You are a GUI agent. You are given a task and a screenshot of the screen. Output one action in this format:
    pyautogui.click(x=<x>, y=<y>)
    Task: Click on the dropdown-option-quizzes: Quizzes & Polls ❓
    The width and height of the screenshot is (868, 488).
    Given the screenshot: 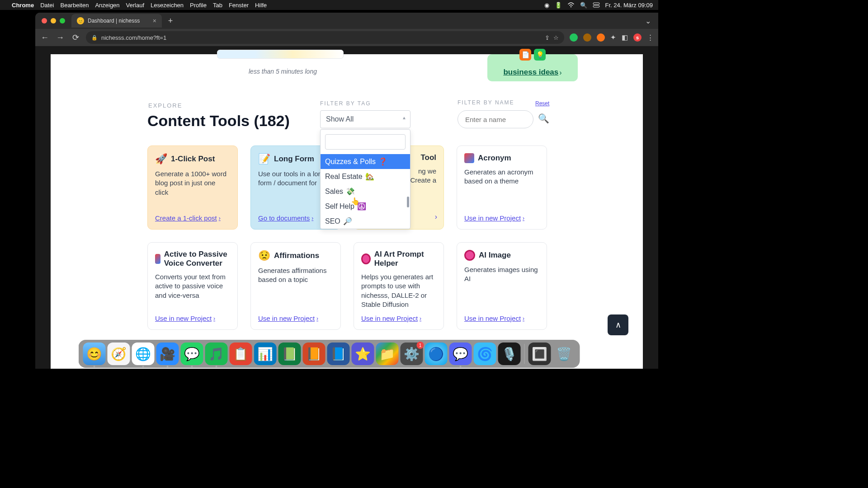 What is the action you would take?
    pyautogui.click(x=365, y=162)
    